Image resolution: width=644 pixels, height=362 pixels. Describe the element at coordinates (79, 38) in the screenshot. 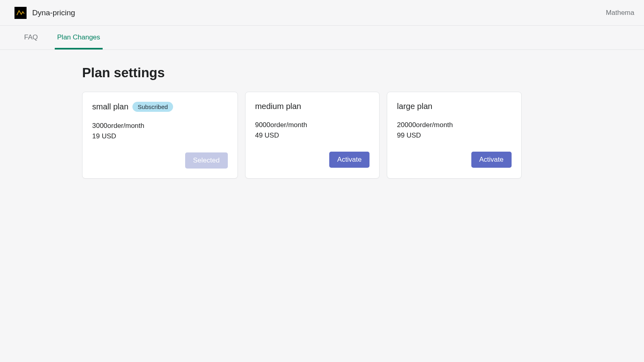

I see `tab-plan-changes: Plan Changes` at that location.